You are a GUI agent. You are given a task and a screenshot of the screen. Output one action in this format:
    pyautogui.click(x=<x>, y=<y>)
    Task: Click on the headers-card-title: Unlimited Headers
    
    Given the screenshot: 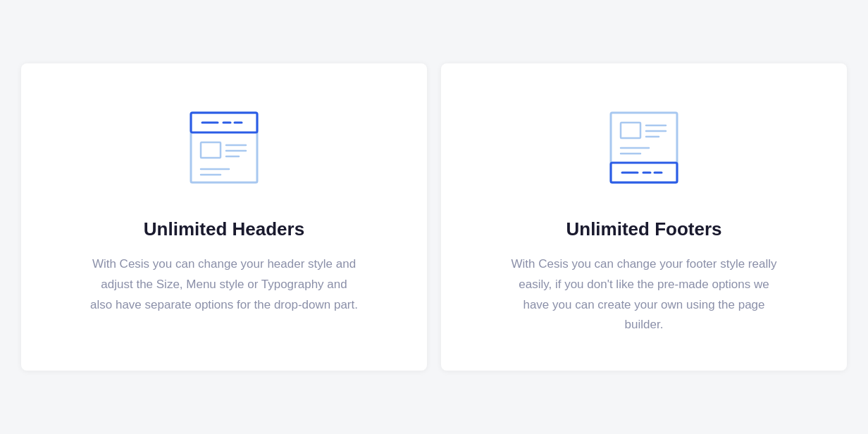 What is the action you would take?
    pyautogui.click(x=224, y=230)
    